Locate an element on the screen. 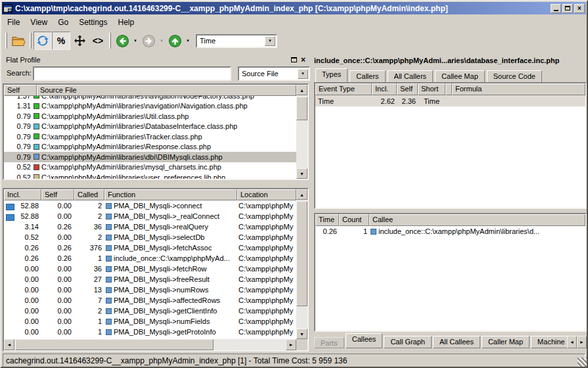 The height and width of the screenshot is (368, 588). minimize-button is located at coordinates (556, 9).